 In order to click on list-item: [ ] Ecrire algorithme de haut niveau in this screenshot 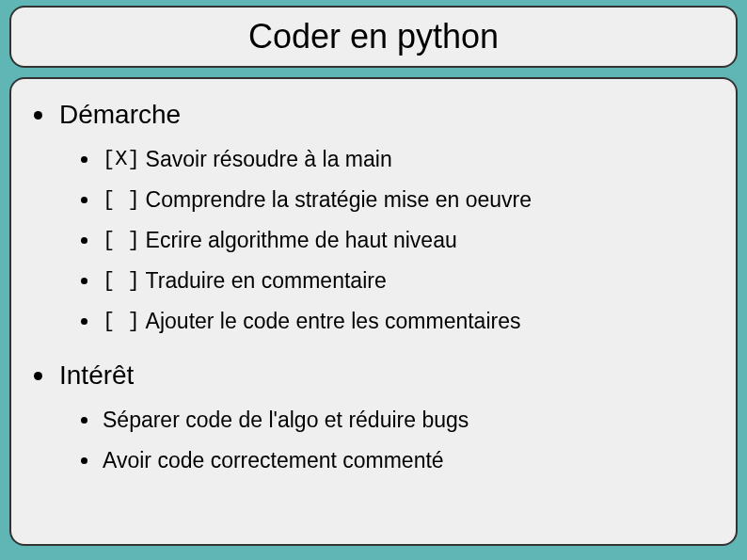, I will do `click(397, 241)`.